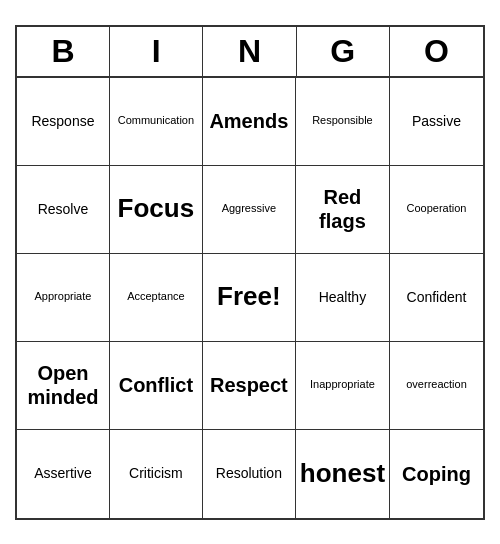 The height and width of the screenshot is (544, 500). What do you see at coordinates (64, 210) in the screenshot?
I see `cell-text-5: Resolve` at bounding box center [64, 210].